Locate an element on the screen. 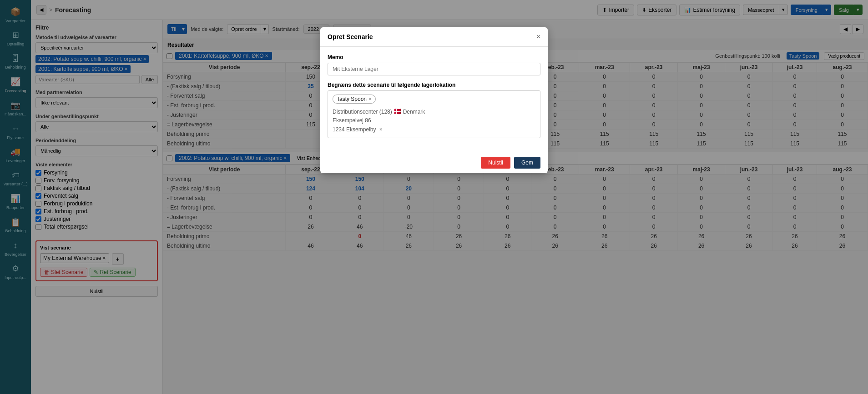 The height and width of the screenshot is (394, 868). modal-header: Opret Scenarie × is located at coordinates (434, 37).